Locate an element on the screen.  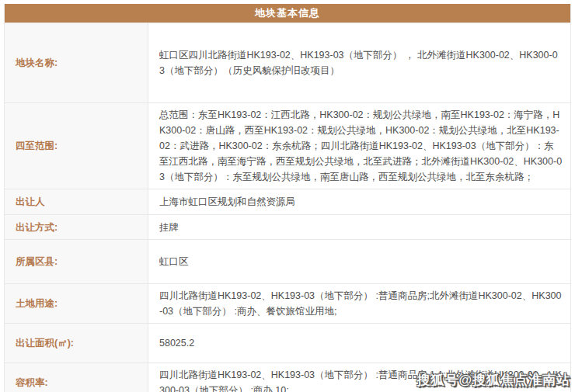
watermark: 搜狐号@搜狐焦点淮南站 is located at coordinates (493, 380).